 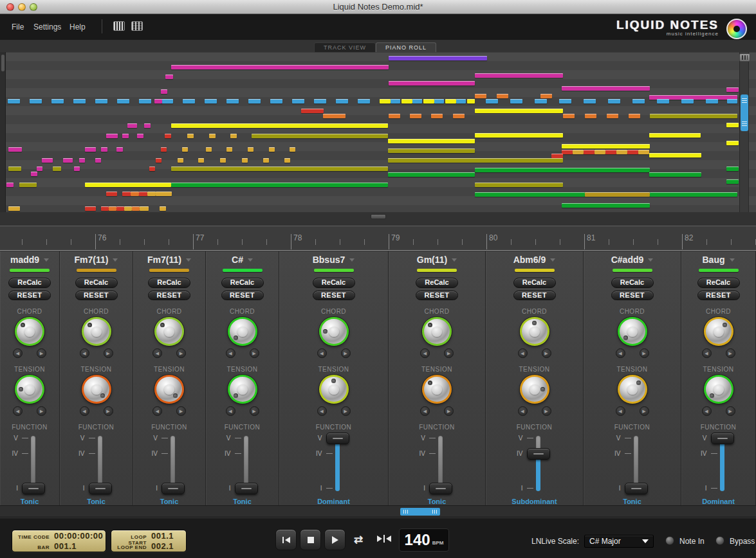 What do you see at coordinates (632, 260) in the screenshot?
I see `chord-name: C#add9` at bounding box center [632, 260].